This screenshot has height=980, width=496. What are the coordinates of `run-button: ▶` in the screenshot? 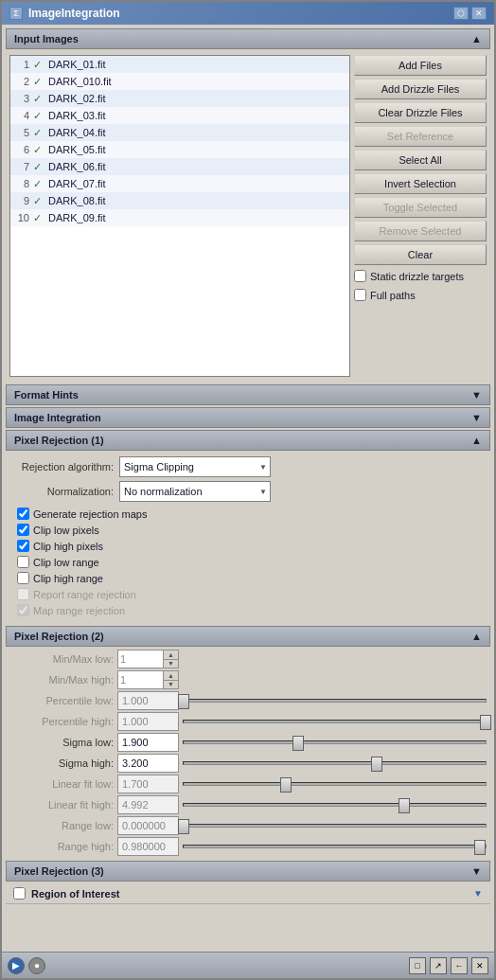 It's located at (16, 966).